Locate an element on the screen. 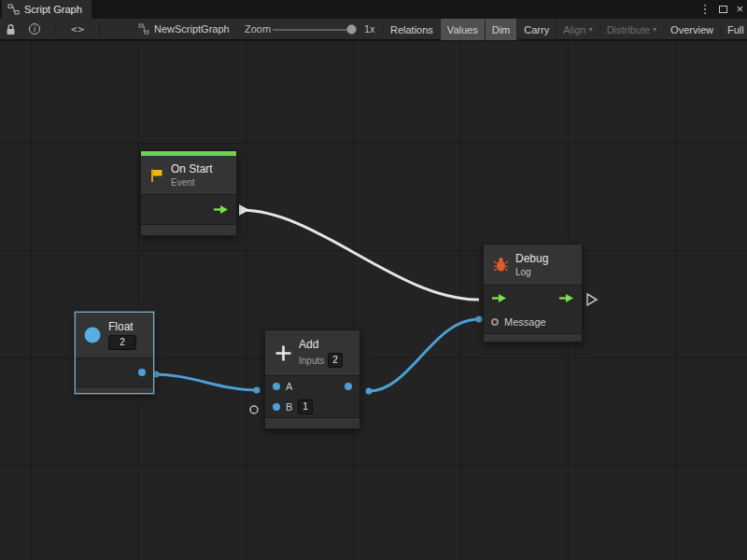  info-icon: i is located at coordinates (35, 29).